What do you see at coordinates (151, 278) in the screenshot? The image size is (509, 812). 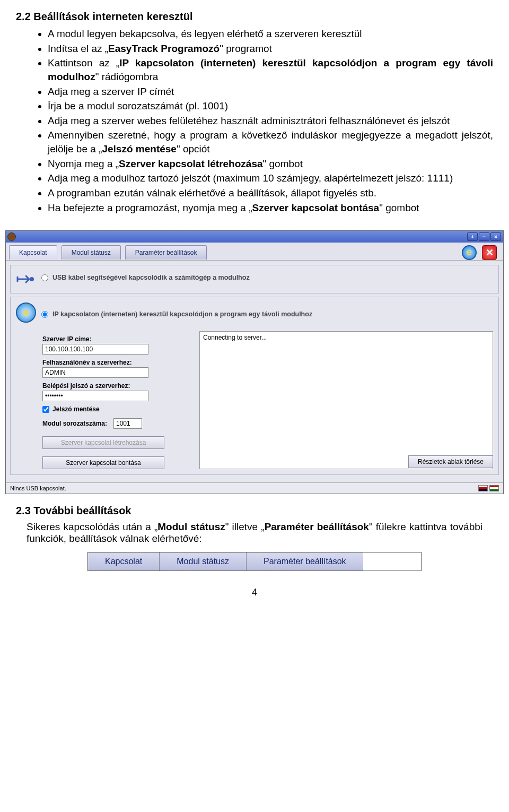 I see `usb-radio-label: USB kábel segítségével kapcsolódik a szá…` at bounding box center [151, 278].